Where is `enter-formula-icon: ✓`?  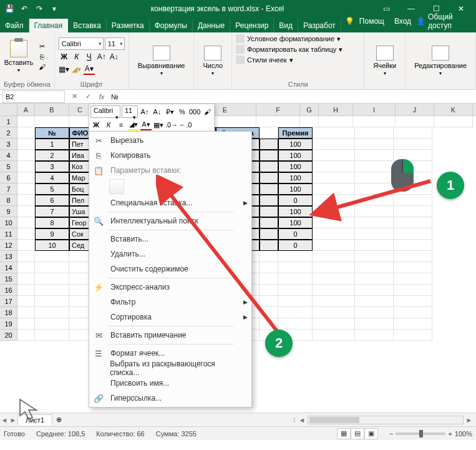
enter-formula-icon: ✓ is located at coordinates (88, 97).